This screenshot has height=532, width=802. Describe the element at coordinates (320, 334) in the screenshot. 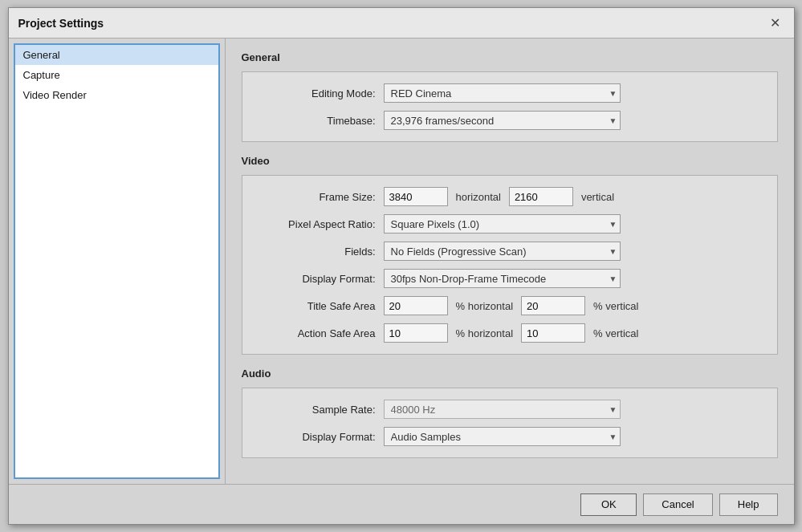

I see `action-safe-label: Action Safe Area` at that location.